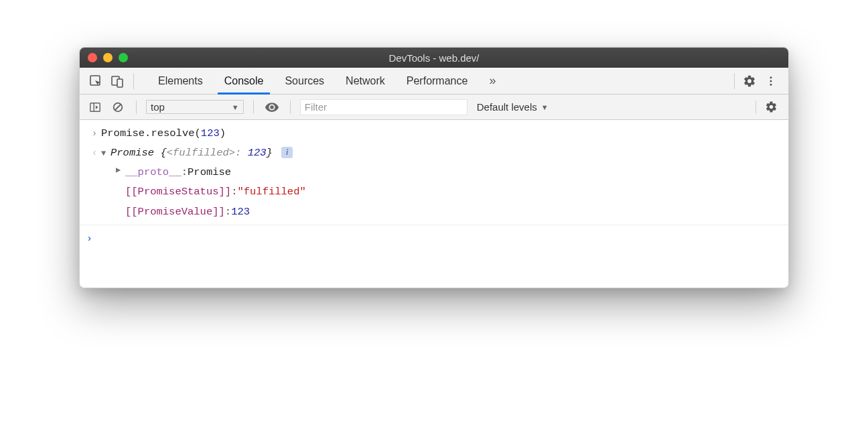 The width and height of the screenshot is (868, 429). I want to click on input-expression: Promise.resolve(123), so click(441, 134).